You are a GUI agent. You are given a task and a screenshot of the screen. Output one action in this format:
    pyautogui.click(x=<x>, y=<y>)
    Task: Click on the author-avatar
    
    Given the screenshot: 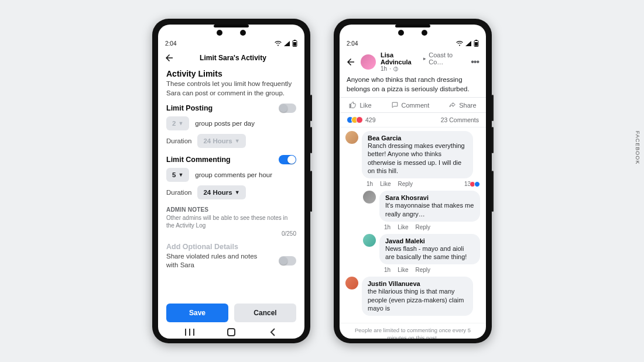 What is the action you would take?
    pyautogui.click(x=368, y=62)
    